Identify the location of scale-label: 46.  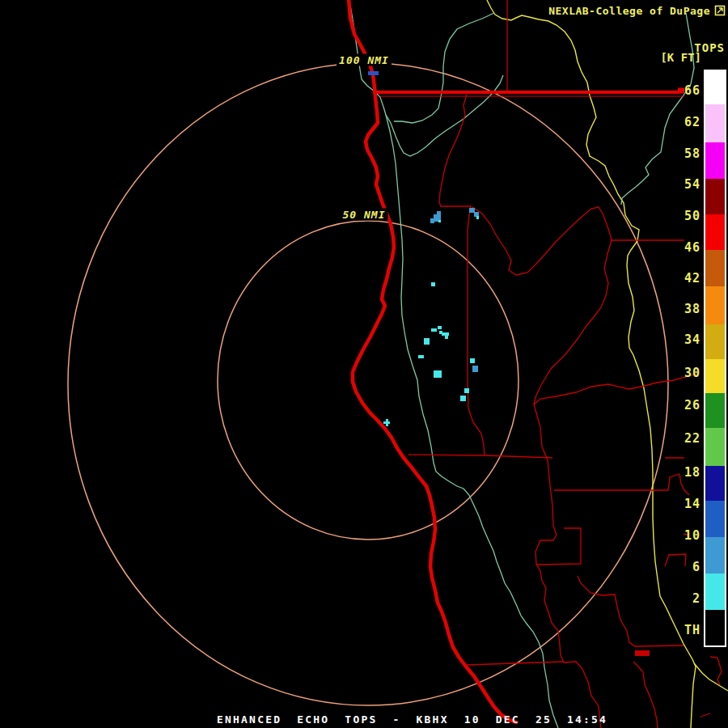
(681, 248).